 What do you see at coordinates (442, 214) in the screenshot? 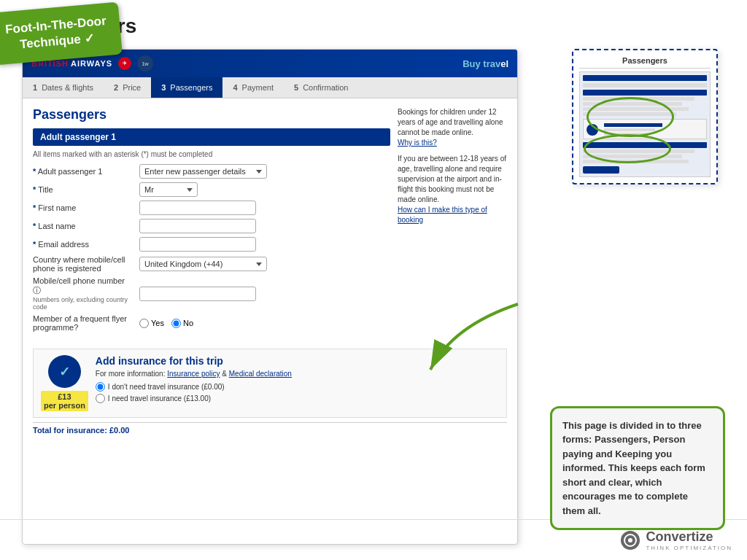
I see `how-link: How can I make this type of booking` at bounding box center [442, 214].